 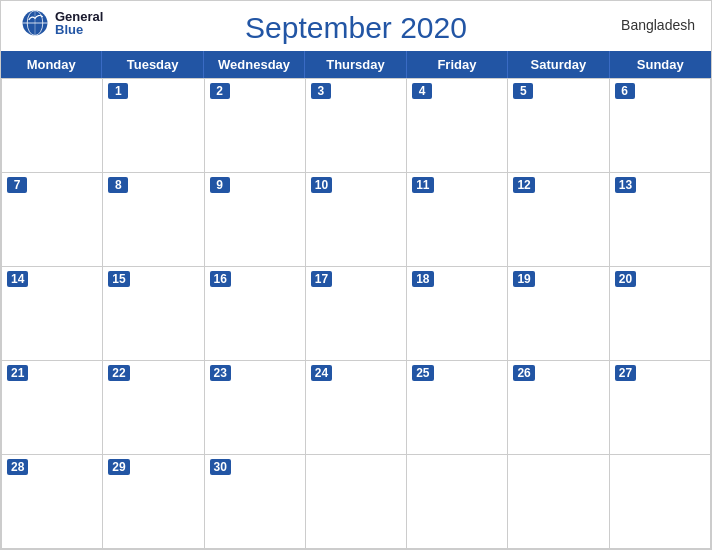 I want to click on day-cell: 30, so click(x=256, y=502).